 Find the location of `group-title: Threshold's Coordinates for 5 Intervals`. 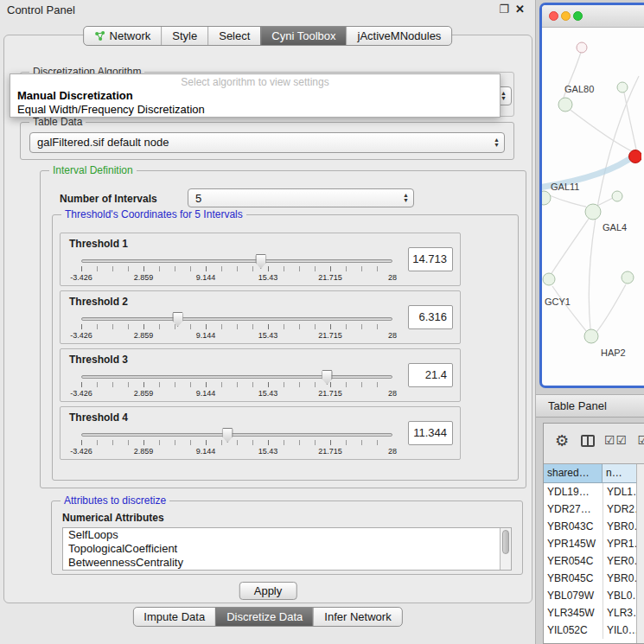

group-title: Threshold's Coordinates for 5 Intervals is located at coordinates (154, 214).